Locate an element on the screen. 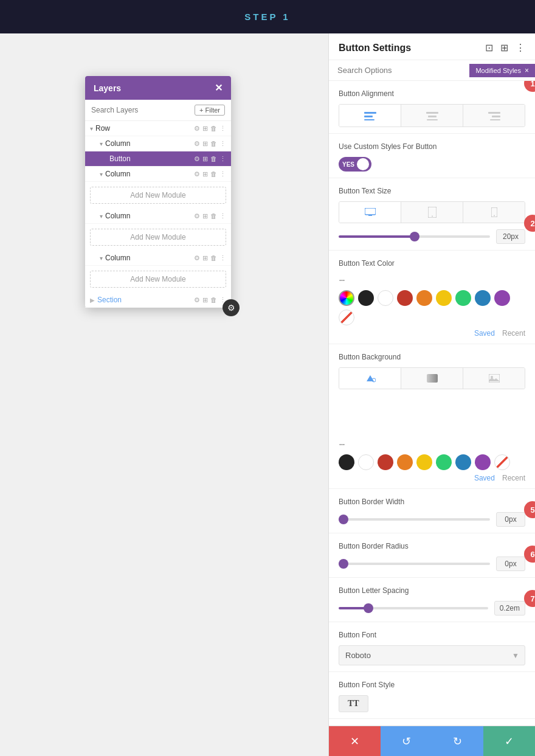 The width and height of the screenshot is (535, 756). border-radius-slider is located at coordinates (415, 564).